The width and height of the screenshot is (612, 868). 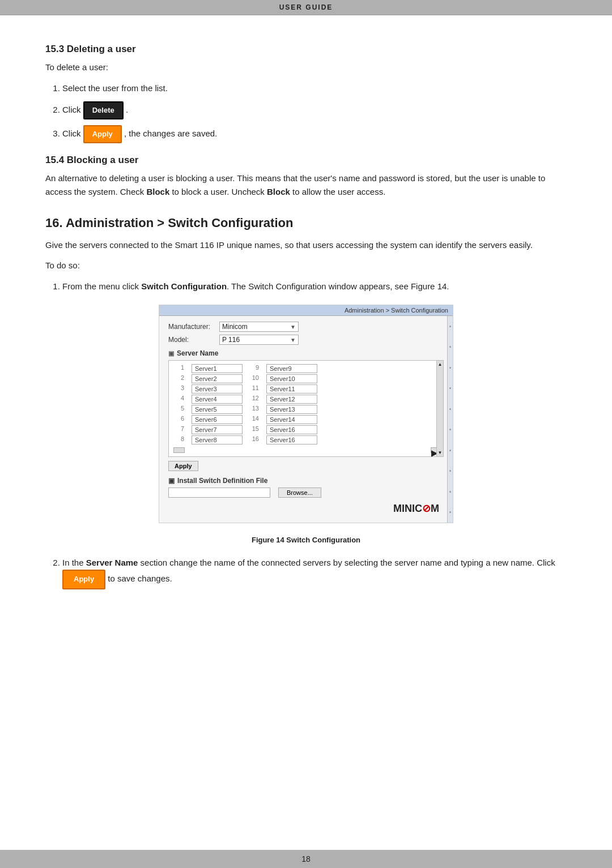 What do you see at coordinates (306, 8) in the screenshot?
I see `header-bar: USER GUIDE` at bounding box center [306, 8].